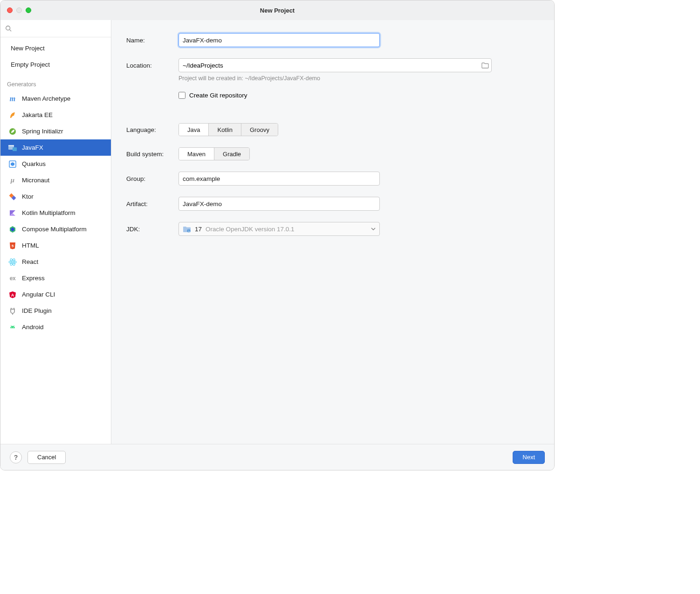 The height and width of the screenshot is (594, 700). What do you see at coordinates (47, 457) in the screenshot?
I see `cancel-button: Cancel` at bounding box center [47, 457].